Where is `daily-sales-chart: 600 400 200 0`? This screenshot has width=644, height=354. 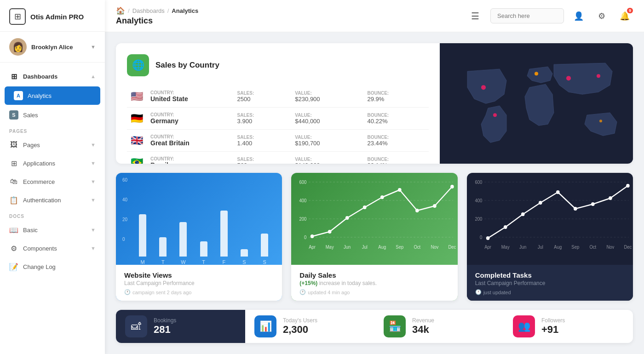
daily-sales-chart: 600 400 200 0 is located at coordinates (374, 219).